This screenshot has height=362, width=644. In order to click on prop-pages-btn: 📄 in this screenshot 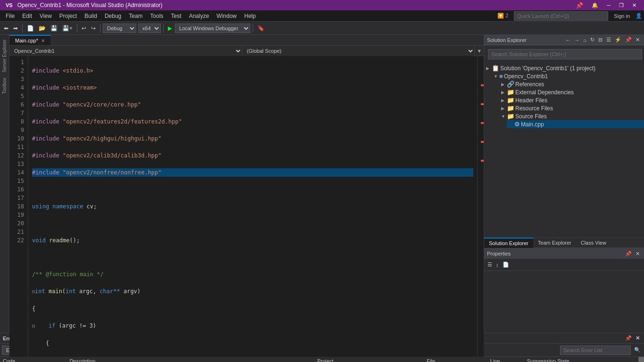, I will do `click(506, 265)`.